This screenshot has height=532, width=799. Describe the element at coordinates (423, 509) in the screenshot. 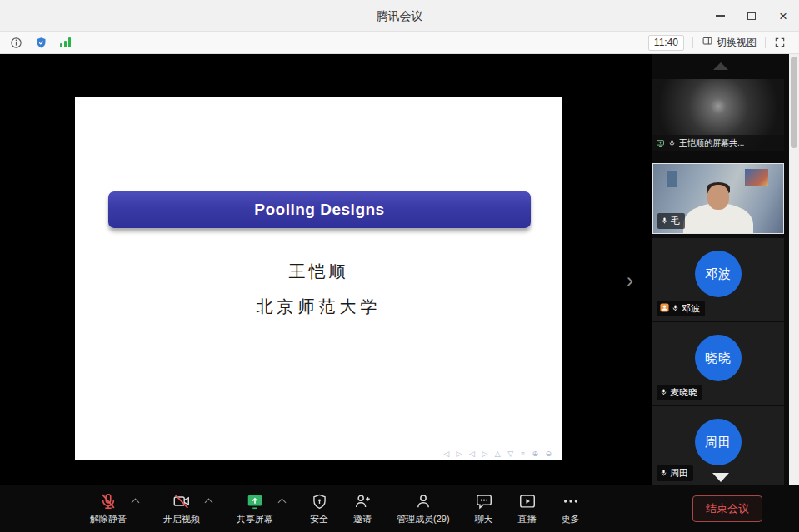

I see `manage-members-button: 管理成员(29)` at that location.